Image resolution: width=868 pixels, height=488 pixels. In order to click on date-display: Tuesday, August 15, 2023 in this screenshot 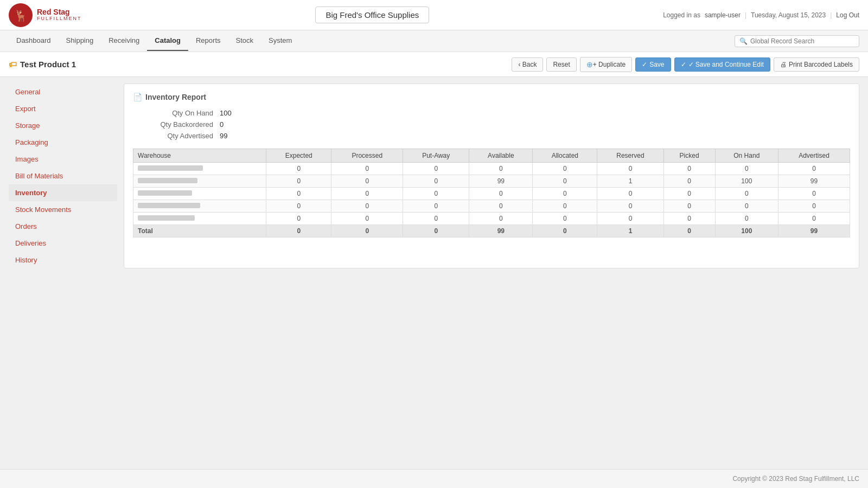, I will do `click(788, 15)`.